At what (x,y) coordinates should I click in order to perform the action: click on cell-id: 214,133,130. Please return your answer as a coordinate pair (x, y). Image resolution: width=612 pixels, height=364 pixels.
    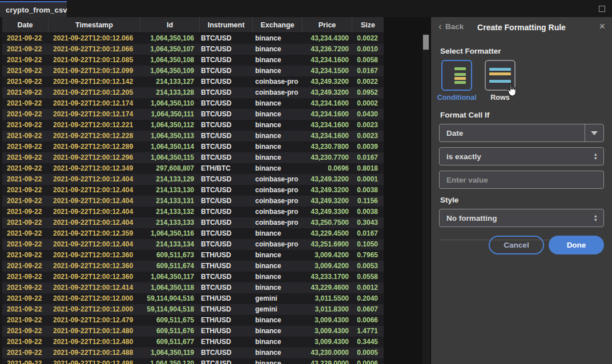
    Looking at the image, I should click on (170, 191).